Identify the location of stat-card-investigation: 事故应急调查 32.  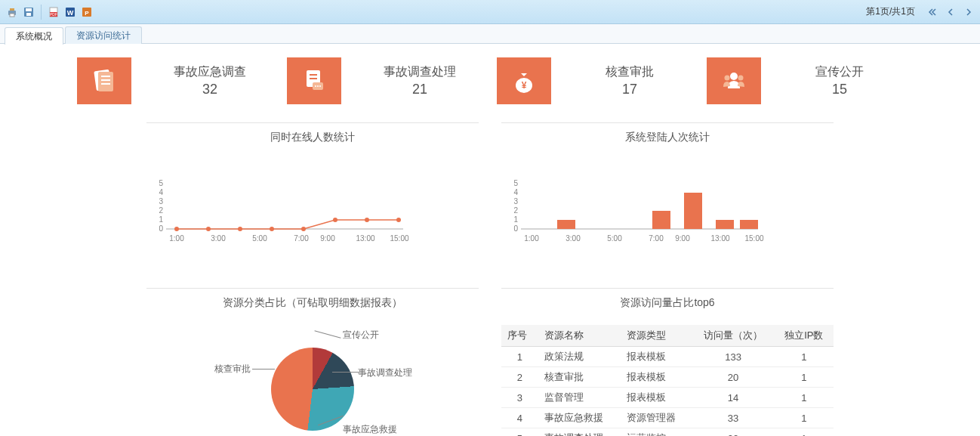
(175, 81).